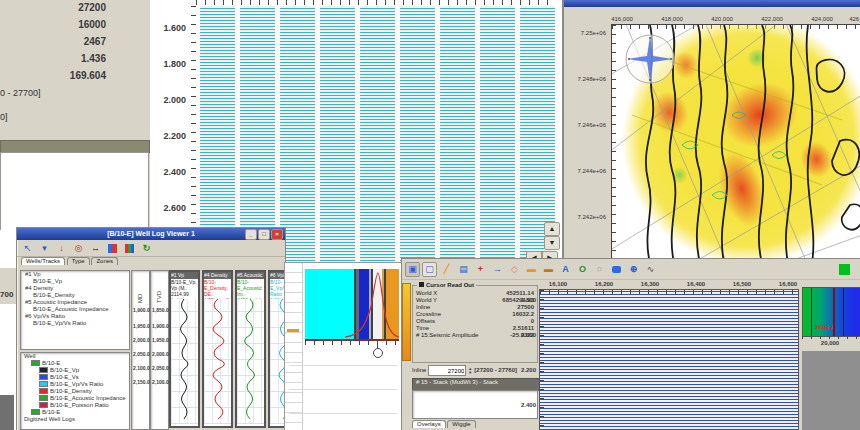 Image resolution: width=860 pixels, height=430 pixels. I want to click on log-color-swatch, so click(44, 384).